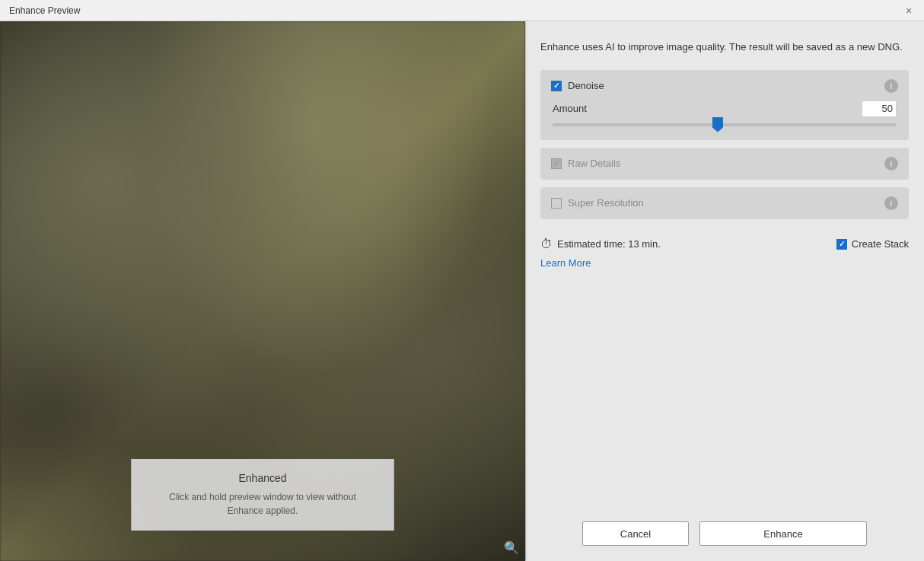 Image resolution: width=924 pixels, height=561 pixels. I want to click on denoise-label: Denoise, so click(586, 85).